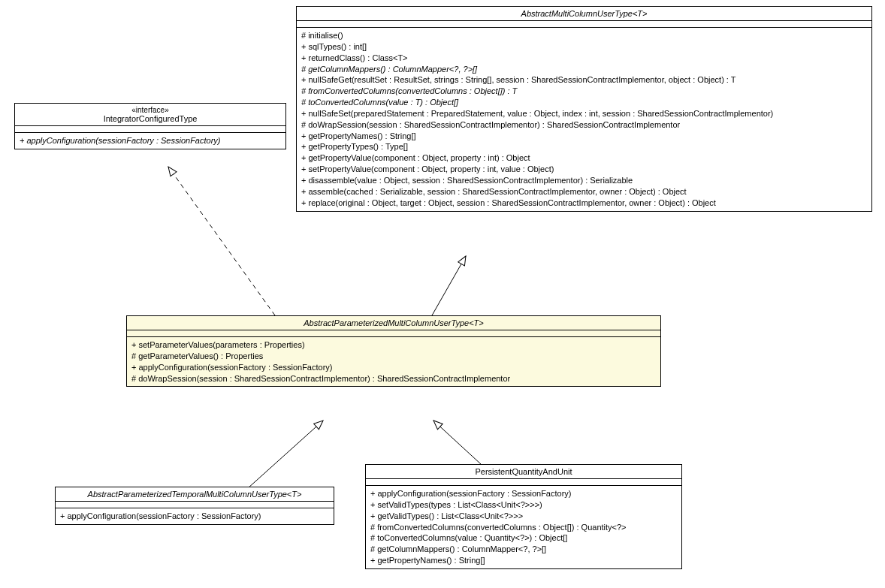 This screenshot has height=588, width=885. Describe the element at coordinates (394, 345) in the screenshot. I see `method: + setParameterValues(parameters : Proper…` at that location.